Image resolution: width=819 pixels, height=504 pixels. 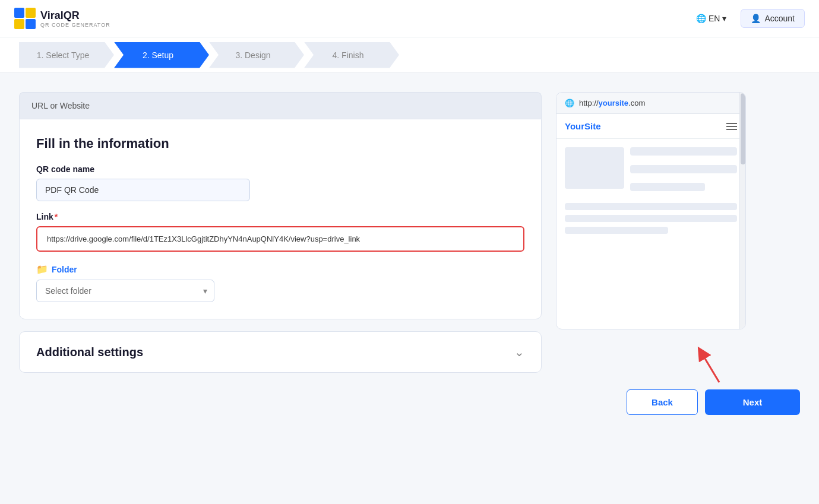 I want to click on folder-select: Select folder, so click(x=125, y=291).